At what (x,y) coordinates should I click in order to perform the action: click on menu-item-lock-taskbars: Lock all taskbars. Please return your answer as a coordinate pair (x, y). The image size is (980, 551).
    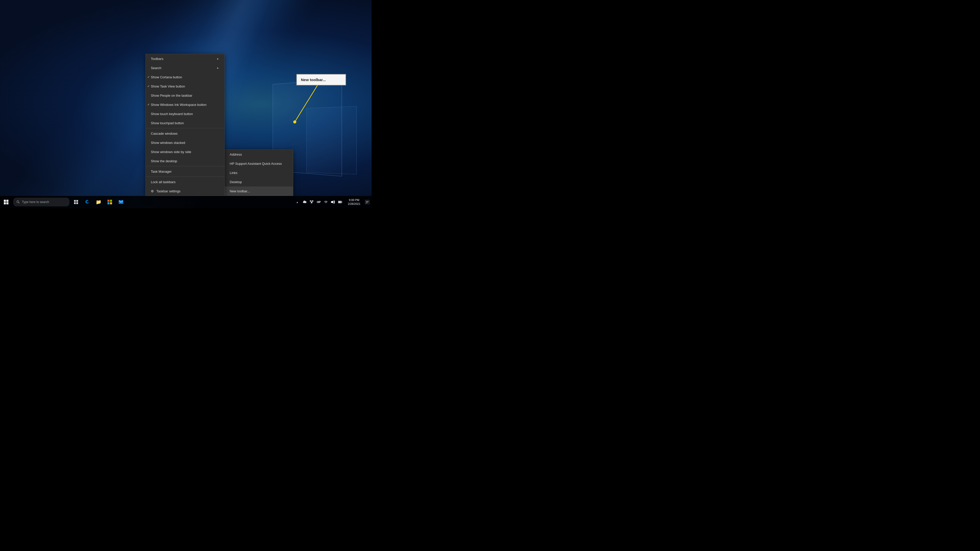
    Looking at the image, I should click on (185, 182).